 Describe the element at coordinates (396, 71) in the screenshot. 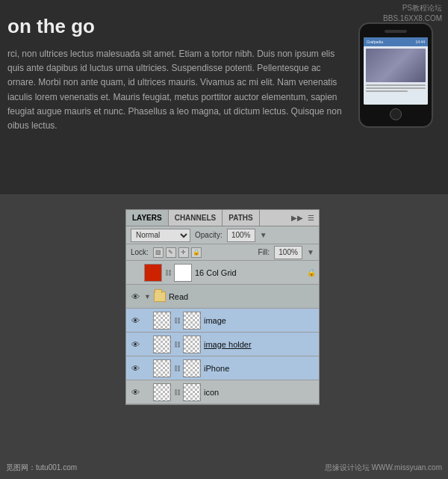

I see `iphone-screen-inner: Grafpedia 14:44` at that location.